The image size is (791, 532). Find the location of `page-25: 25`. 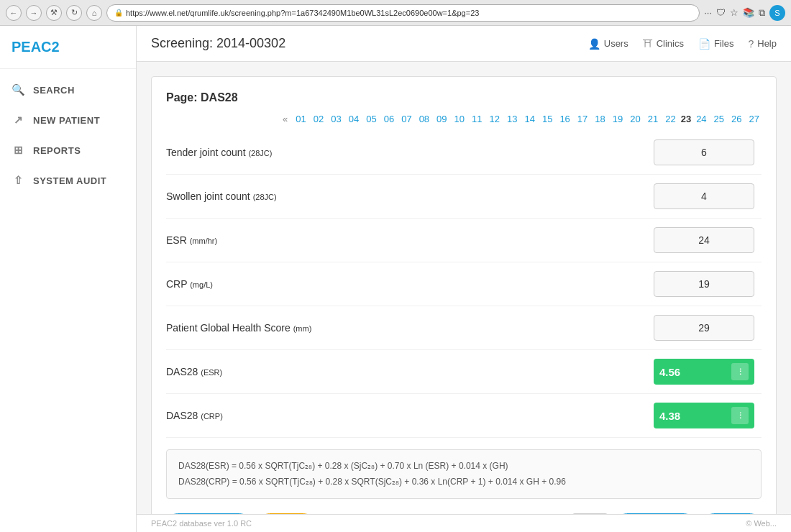

page-25: 25 is located at coordinates (719, 119).